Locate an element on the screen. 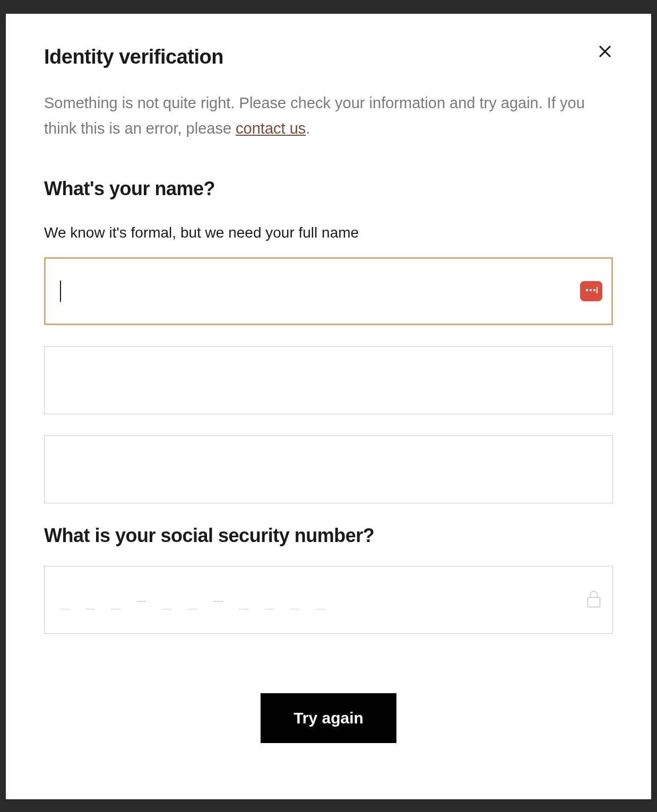 This screenshot has height=812, width=657. name-section-subtext: We know it's formal, but we need your fu… is located at coordinates (328, 233).